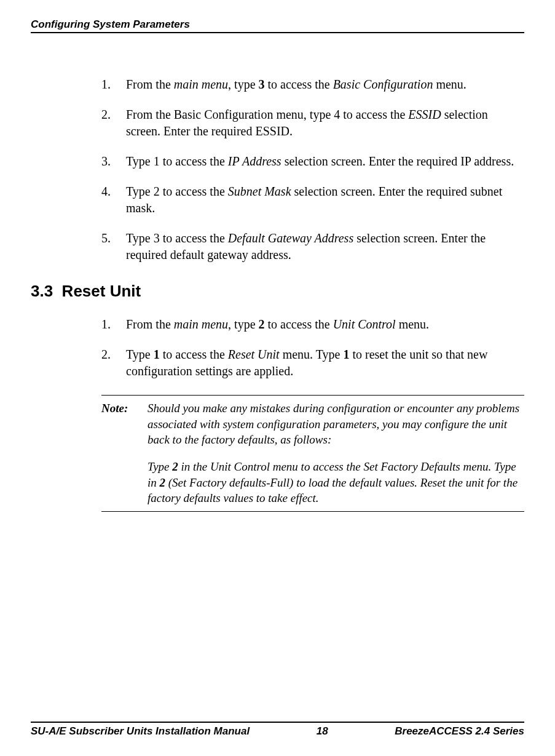 This screenshot has height=756, width=555. What do you see at coordinates (267, 114) in the screenshot?
I see `text: From the Basic Configuration menu, type …` at bounding box center [267, 114].